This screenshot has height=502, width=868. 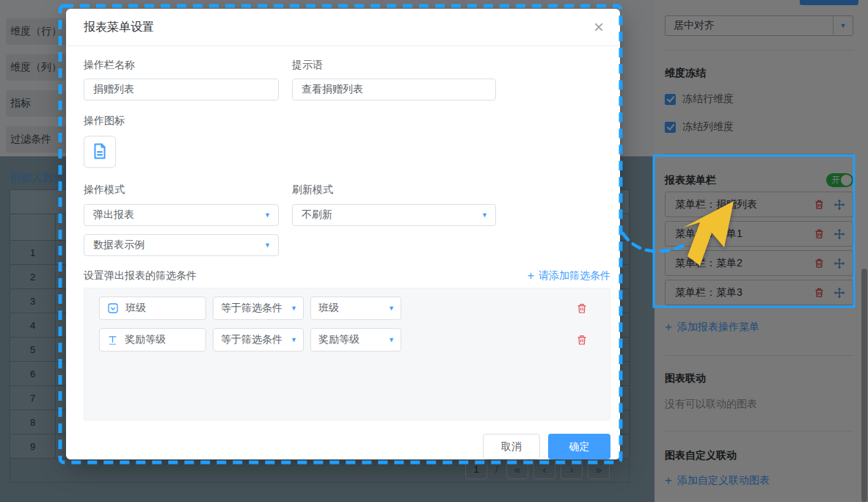 What do you see at coordinates (181, 65) in the screenshot?
I see `action-name-label: 操作栏名称` at bounding box center [181, 65].